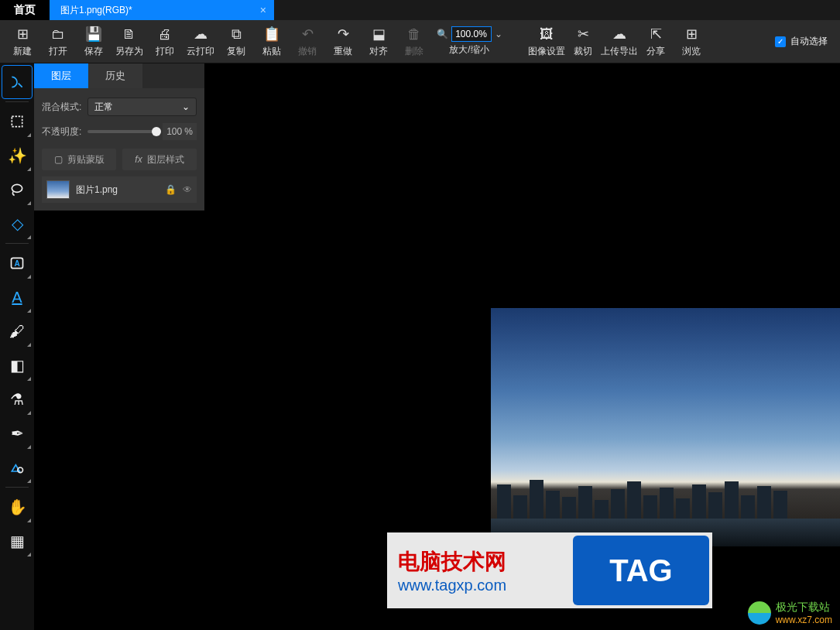  What do you see at coordinates (379, 42) in the screenshot?
I see `align-button: ⬓ 对齐` at bounding box center [379, 42].